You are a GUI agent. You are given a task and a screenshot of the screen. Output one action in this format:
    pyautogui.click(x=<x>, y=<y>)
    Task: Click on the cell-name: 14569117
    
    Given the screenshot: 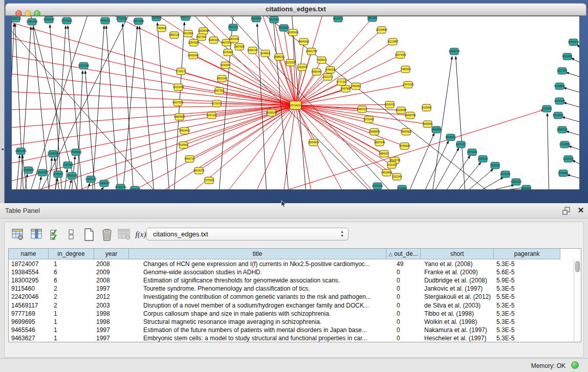 What is the action you would take?
    pyautogui.click(x=30, y=305)
    